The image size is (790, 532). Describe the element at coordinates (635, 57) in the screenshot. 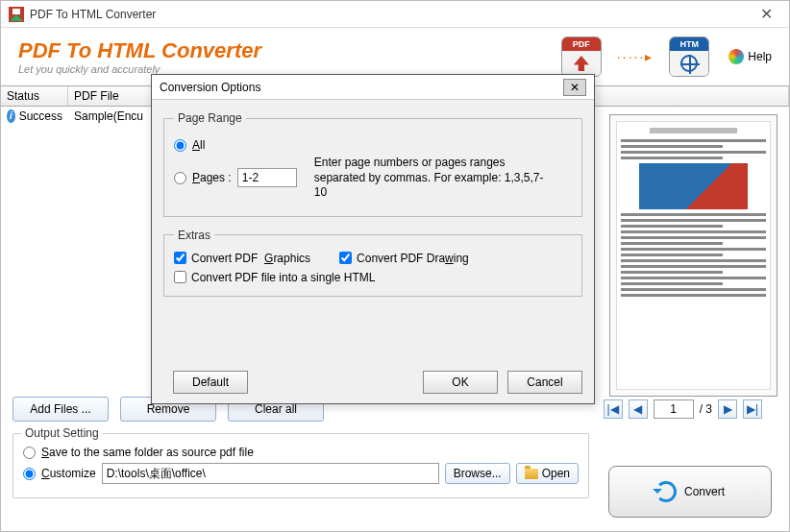

I see `badge-box: PDF ·····▸ HTM` at that location.